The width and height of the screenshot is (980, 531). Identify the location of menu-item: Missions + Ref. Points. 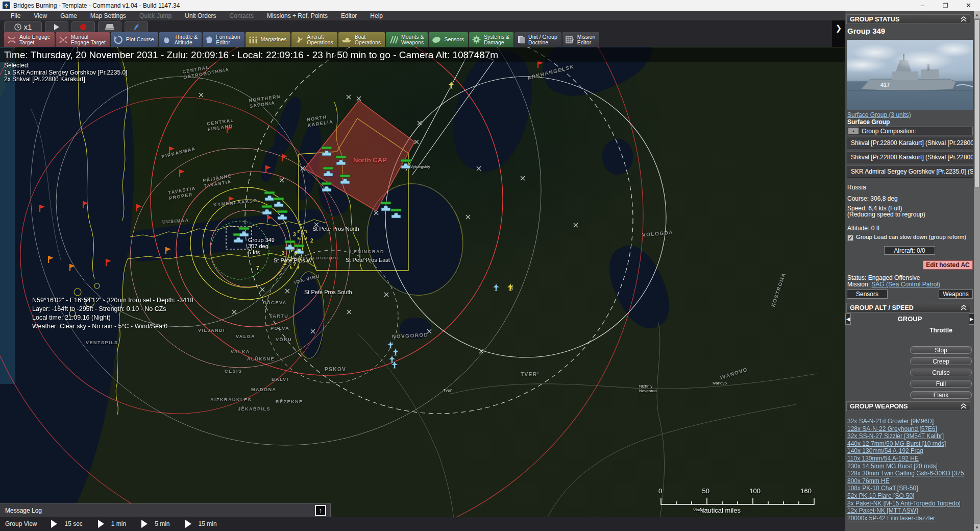
(297, 16).